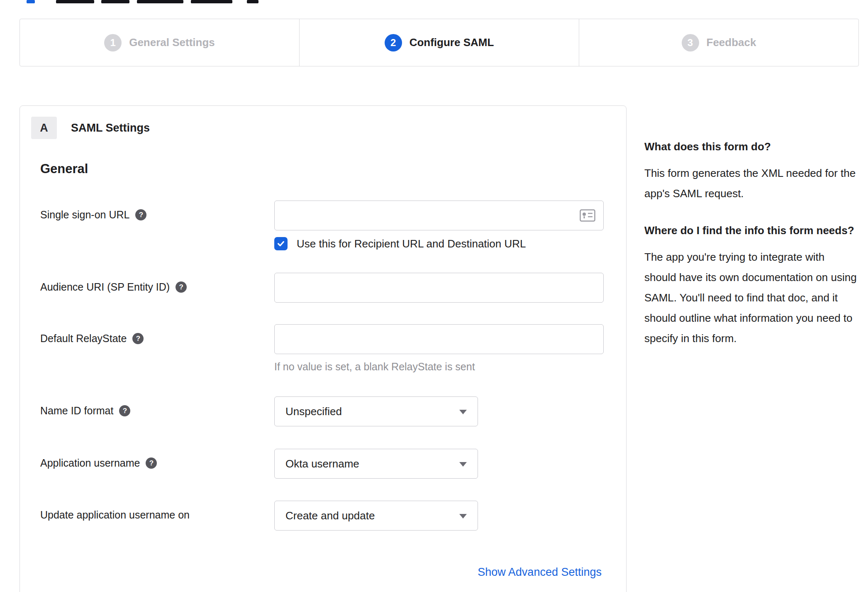 This screenshot has width=868, height=592. I want to click on relay-state-hint: If no value is set, a blank RelayState i…, so click(442, 367).